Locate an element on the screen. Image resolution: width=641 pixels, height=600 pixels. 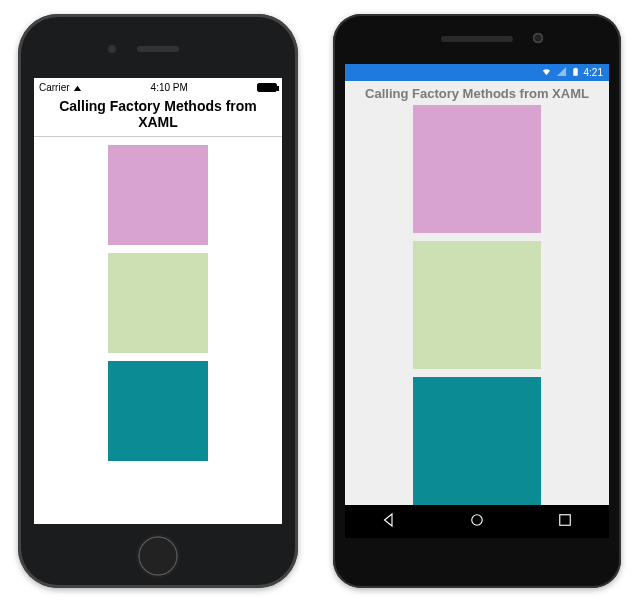
iphone-camera is located at coordinates (112, 49).